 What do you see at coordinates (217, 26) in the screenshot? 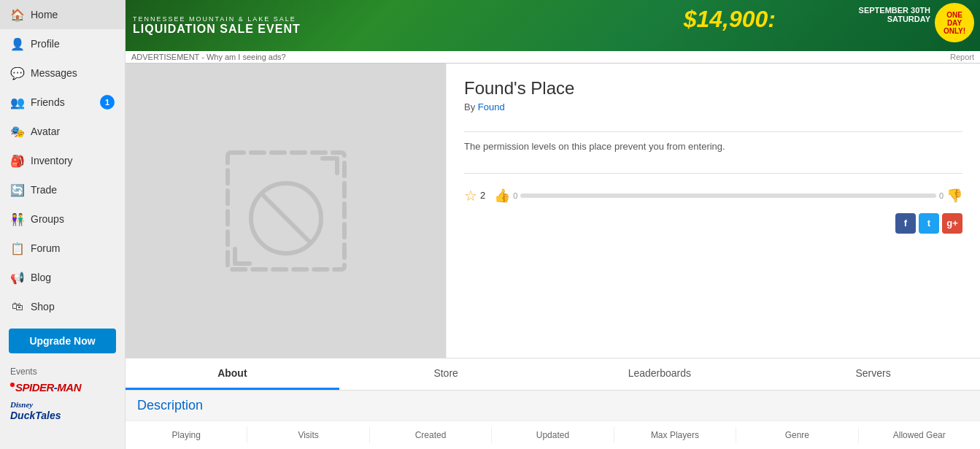
I see `ad-text-block: TENNESSEE MOUNTAIN & LAKE SALE LIQUIDATI…` at bounding box center [217, 26].